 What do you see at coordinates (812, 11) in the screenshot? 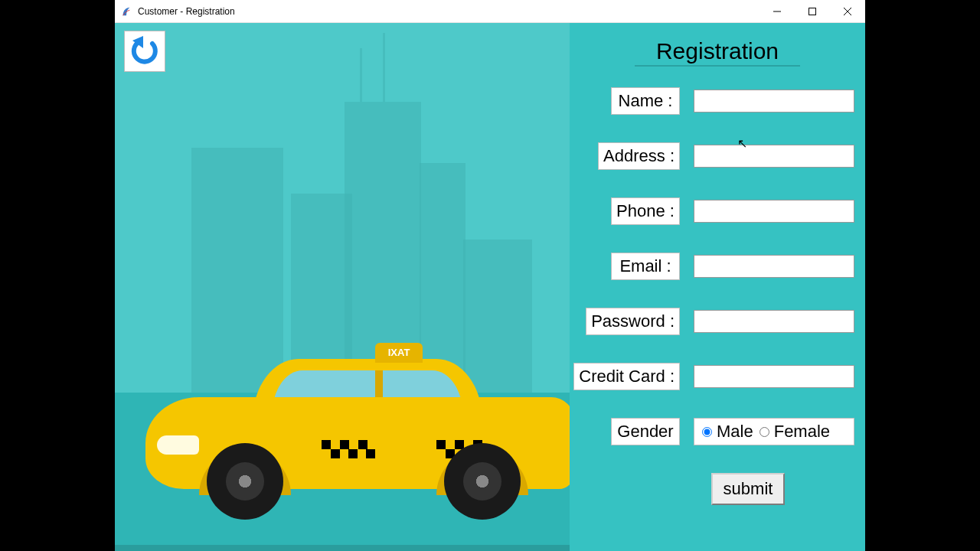
I see `maximize-icon` at bounding box center [812, 11].